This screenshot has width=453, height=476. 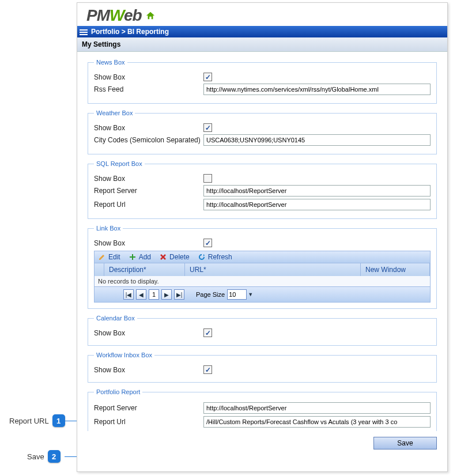 What do you see at coordinates (124, 355) in the screenshot?
I see `fieldset-legend: Workflow Inbox Box` at bounding box center [124, 355].